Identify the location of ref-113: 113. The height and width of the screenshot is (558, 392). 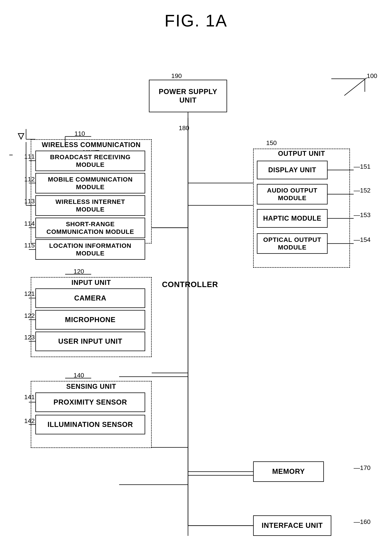
(30, 201).